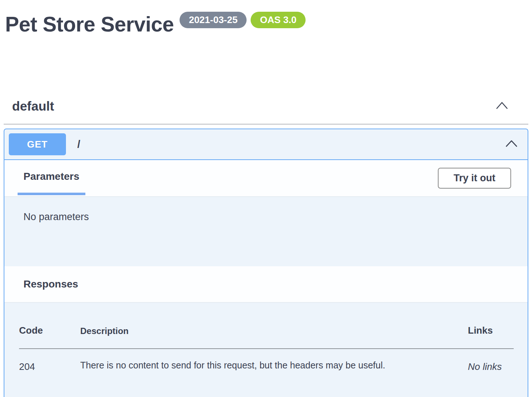  What do you see at coordinates (50, 372) in the screenshot?
I see `response-code-cell: 204` at bounding box center [50, 372].